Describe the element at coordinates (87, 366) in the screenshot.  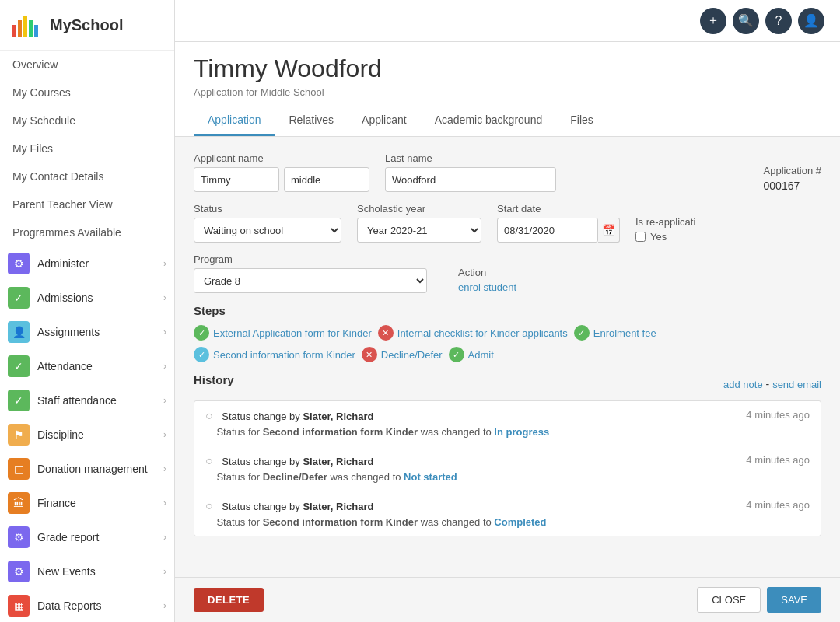
I see `sidebar-item-attendance: ✓ Attendance ›` at that location.